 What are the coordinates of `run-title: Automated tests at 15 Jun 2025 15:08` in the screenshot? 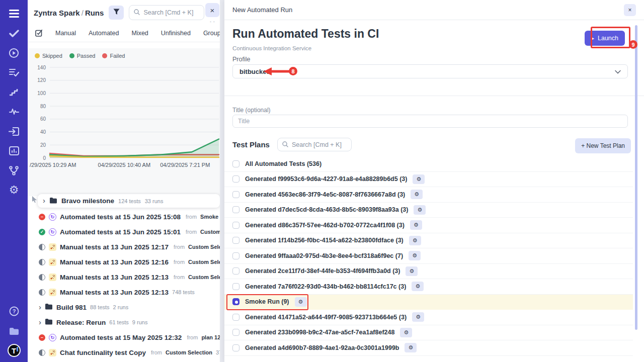 It's located at (120, 217).